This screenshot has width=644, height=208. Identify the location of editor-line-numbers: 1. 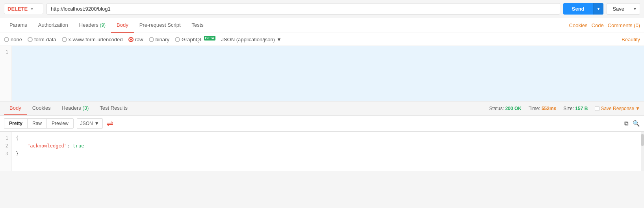
(6, 74).